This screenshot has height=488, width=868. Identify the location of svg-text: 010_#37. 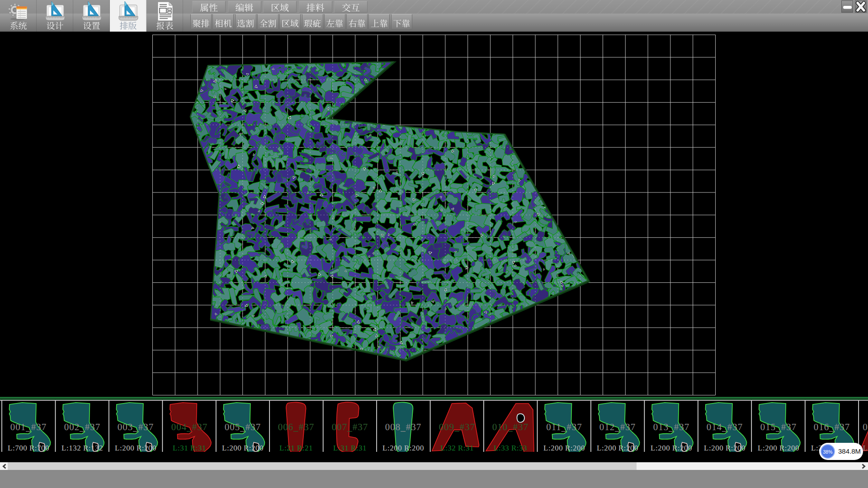
(511, 427).